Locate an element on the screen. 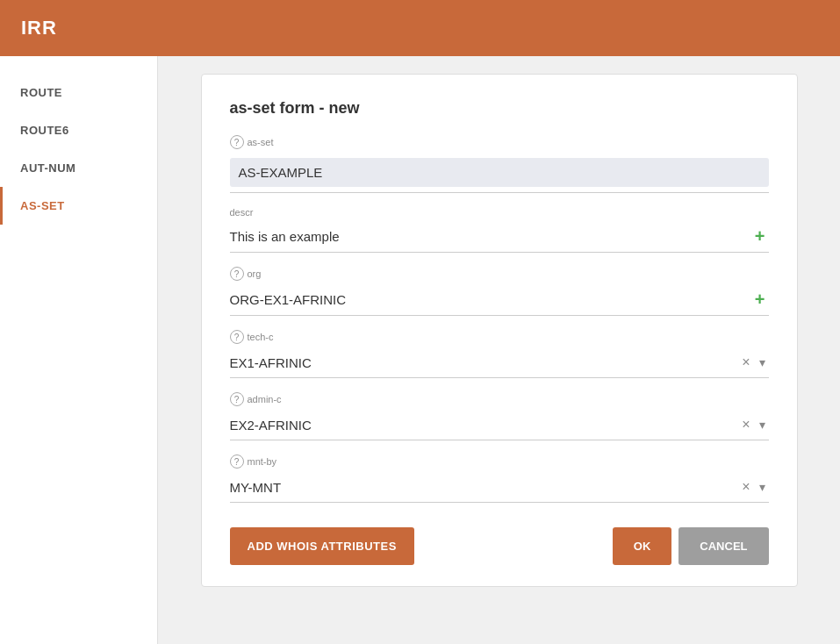  sidebar-item-aut-num: AUT-NUM is located at coordinates (79, 168).